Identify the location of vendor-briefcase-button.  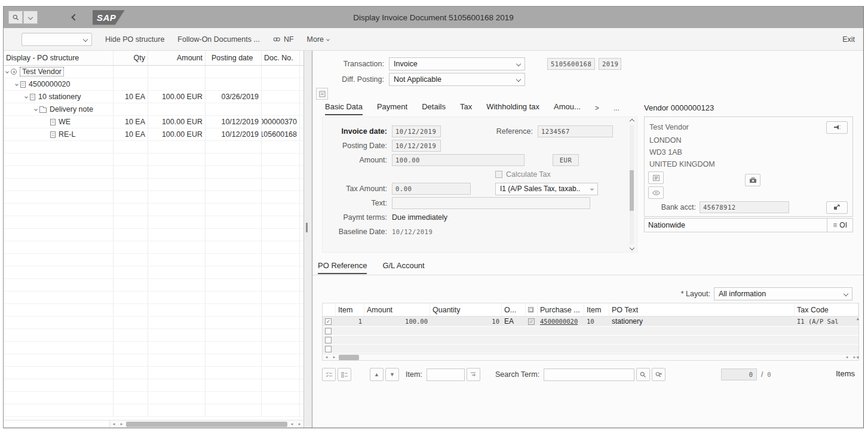
(753, 180).